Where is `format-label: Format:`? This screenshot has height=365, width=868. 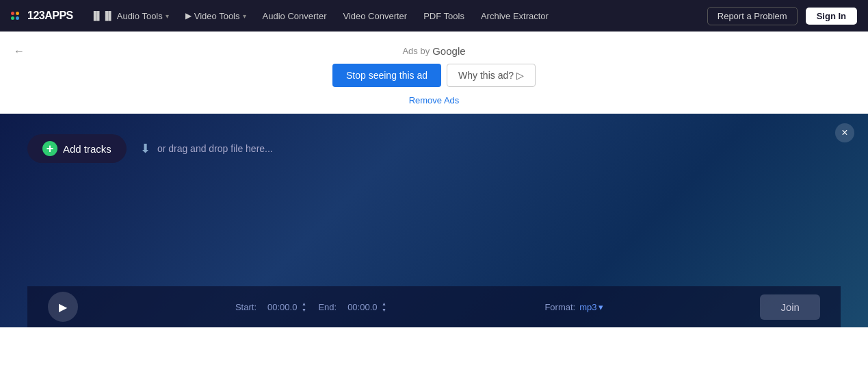 format-label: Format: is located at coordinates (560, 307).